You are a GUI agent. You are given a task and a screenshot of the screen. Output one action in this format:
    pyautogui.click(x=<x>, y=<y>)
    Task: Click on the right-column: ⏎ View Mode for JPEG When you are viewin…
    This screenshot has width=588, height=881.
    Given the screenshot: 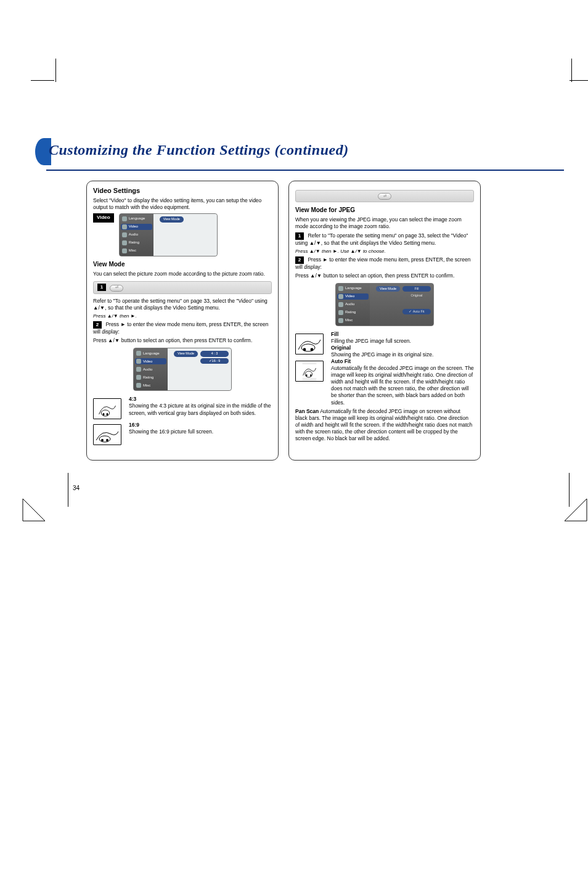 What is the action you would take?
    pyautogui.click(x=385, y=321)
    